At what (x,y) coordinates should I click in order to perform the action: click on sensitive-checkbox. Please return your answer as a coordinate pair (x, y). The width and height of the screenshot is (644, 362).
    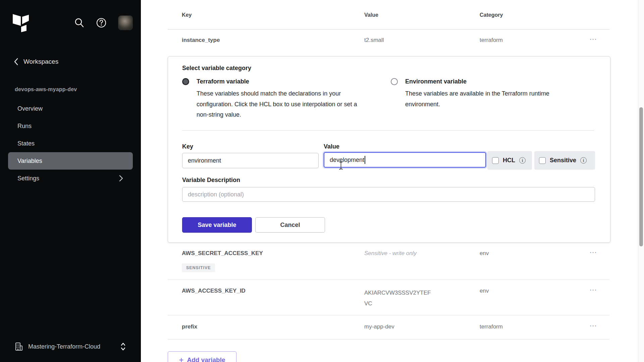
    Looking at the image, I should click on (542, 161).